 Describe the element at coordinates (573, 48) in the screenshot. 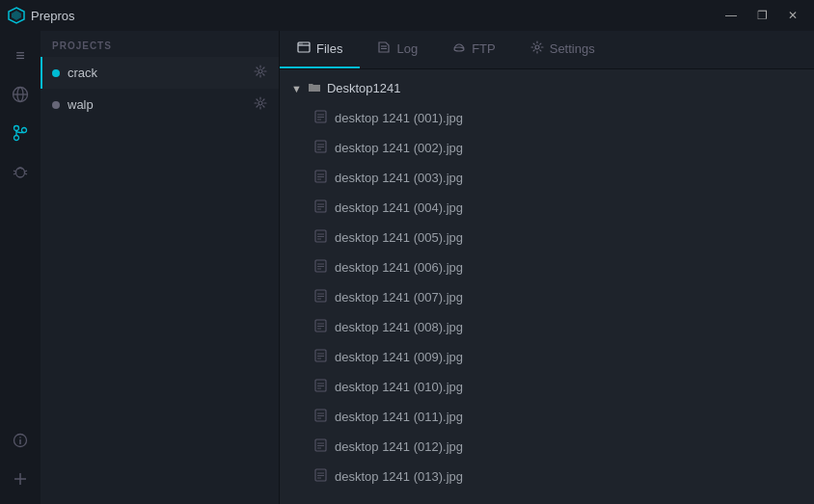

I see `tab-settings-label: Settings` at that location.